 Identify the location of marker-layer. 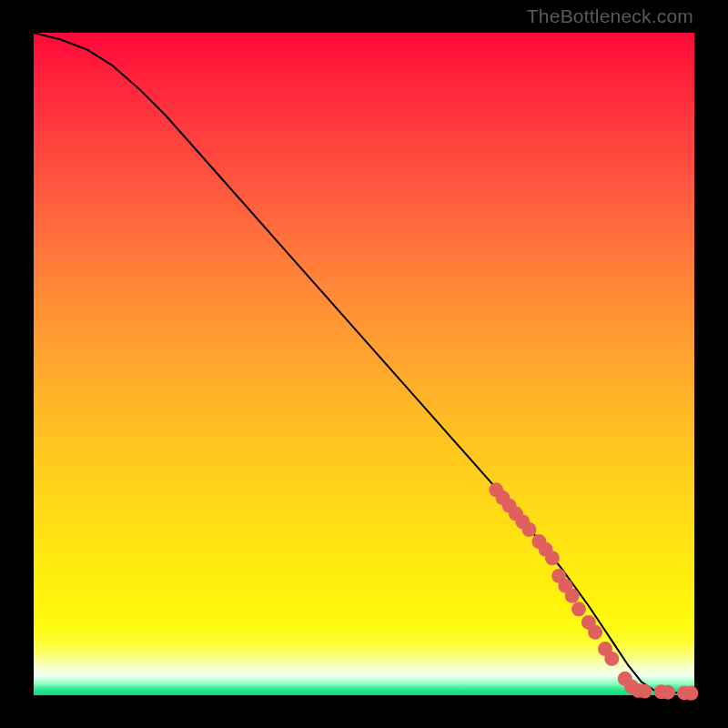
(593, 592).